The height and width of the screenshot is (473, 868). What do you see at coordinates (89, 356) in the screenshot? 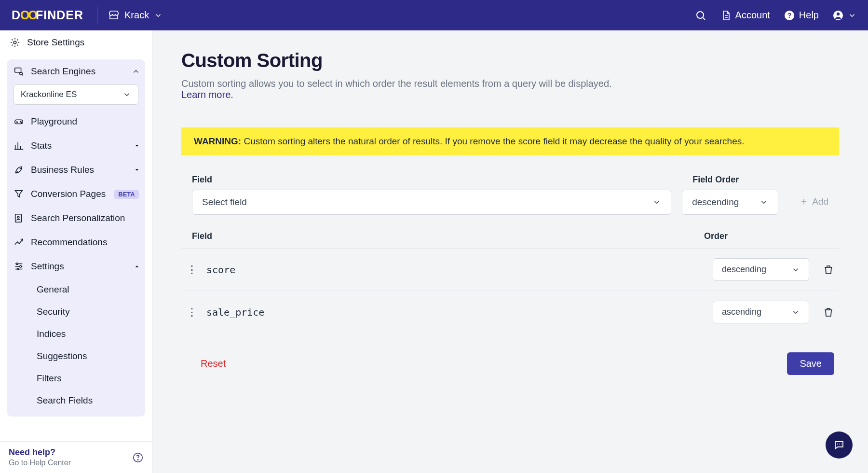
I see `sub-suggestions: Suggestions` at bounding box center [89, 356].